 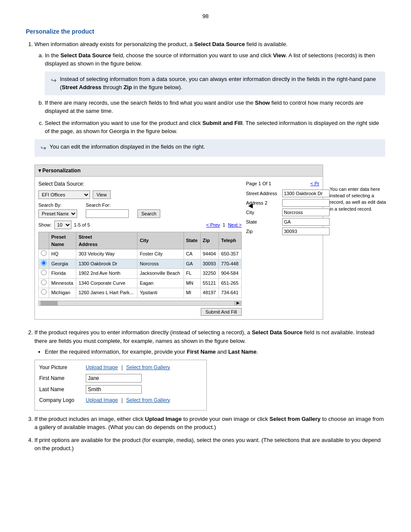 I want to click on upload-image-link-2: Upload Image, so click(x=102, y=400).